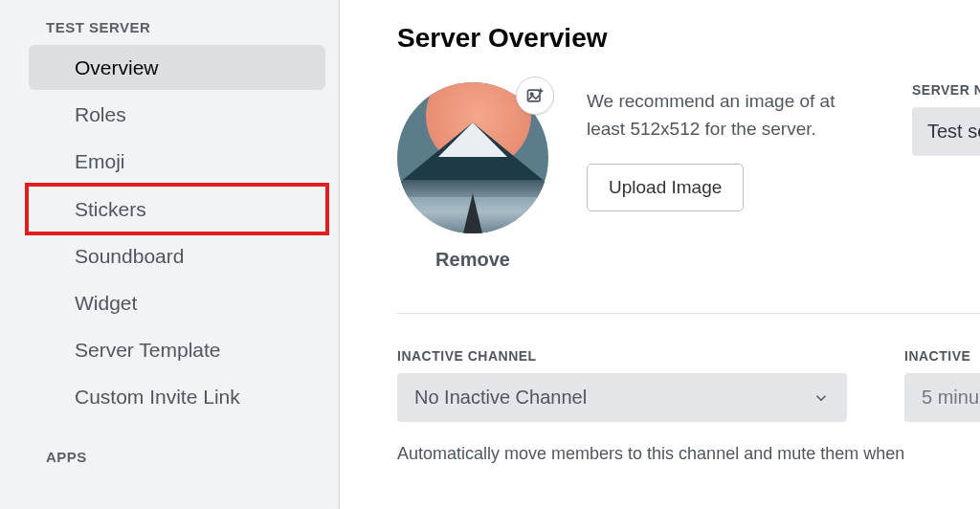  What do you see at coordinates (689, 314) in the screenshot?
I see `divider` at bounding box center [689, 314].